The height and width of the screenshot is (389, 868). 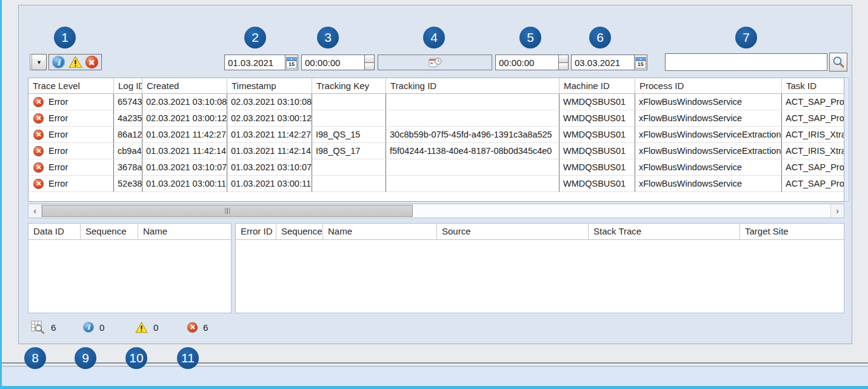 What do you see at coordinates (270, 167) in the screenshot?
I see `timestamp-value: 01.03.2021 03:10:07` at bounding box center [270, 167].